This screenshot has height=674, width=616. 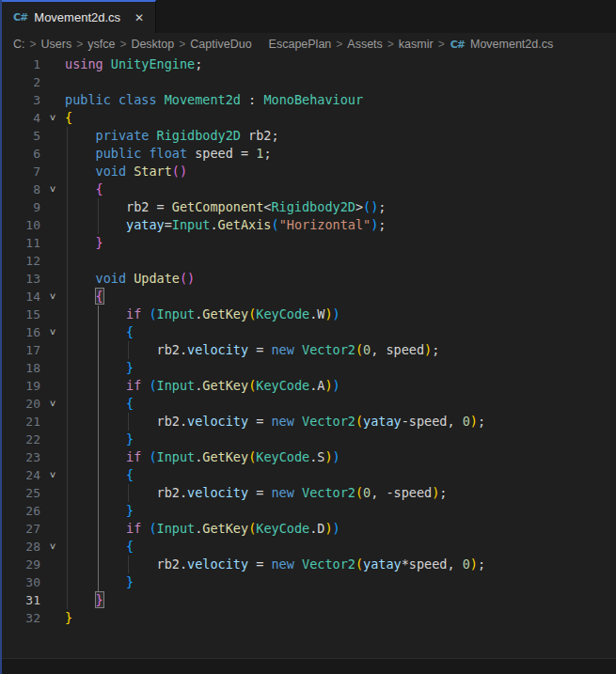 What do you see at coordinates (21, 154) in the screenshot?
I see `line-number: 6` at bounding box center [21, 154].